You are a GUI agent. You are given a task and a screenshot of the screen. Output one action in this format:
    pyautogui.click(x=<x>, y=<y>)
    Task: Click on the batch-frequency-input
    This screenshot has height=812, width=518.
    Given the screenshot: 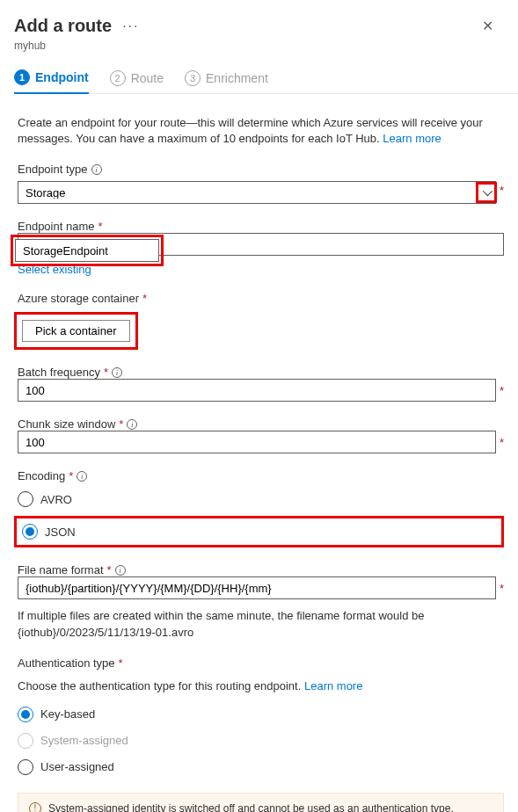 What is the action you would take?
    pyautogui.click(x=257, y=390)
    